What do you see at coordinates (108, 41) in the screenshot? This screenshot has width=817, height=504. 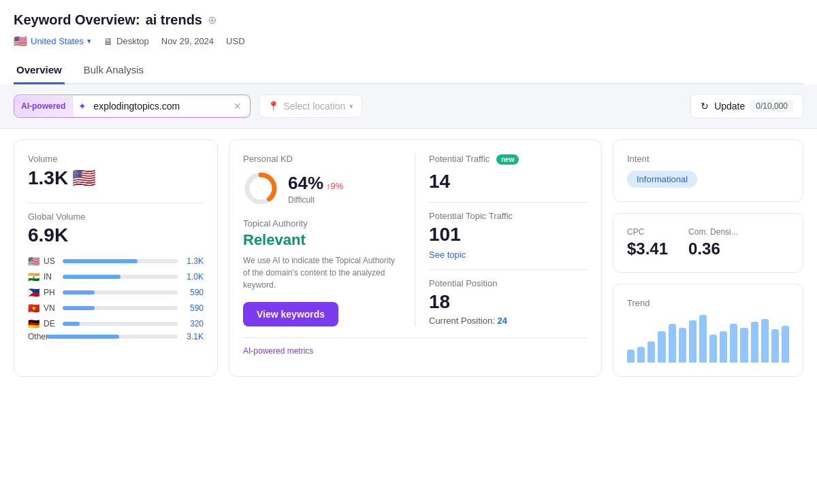 I see `monitor-icon: 🖥` at bounding box center [108, 41].